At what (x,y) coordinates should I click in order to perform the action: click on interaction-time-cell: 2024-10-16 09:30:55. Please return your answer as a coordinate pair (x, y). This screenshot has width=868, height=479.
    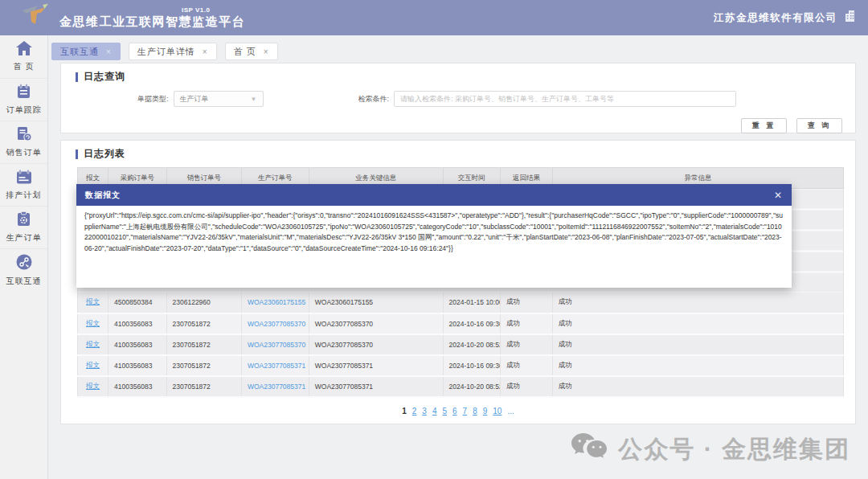
    Looking at the image, I should click on (471, 366).